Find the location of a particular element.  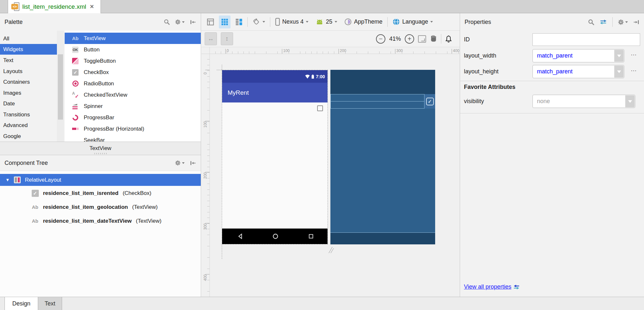

category-transitions: Transitions is located at coordinates (28, 114).